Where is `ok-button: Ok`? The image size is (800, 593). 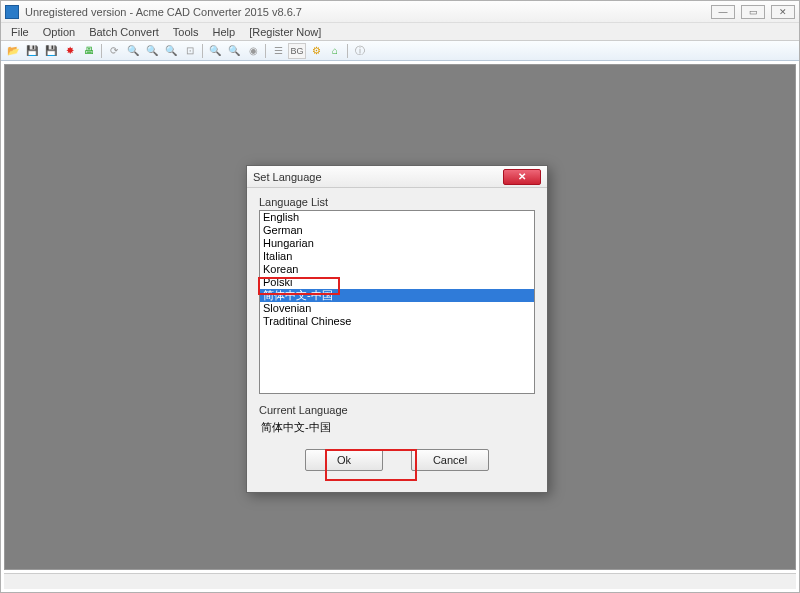 ok-button: Ok is located at coordinates (344, 460).